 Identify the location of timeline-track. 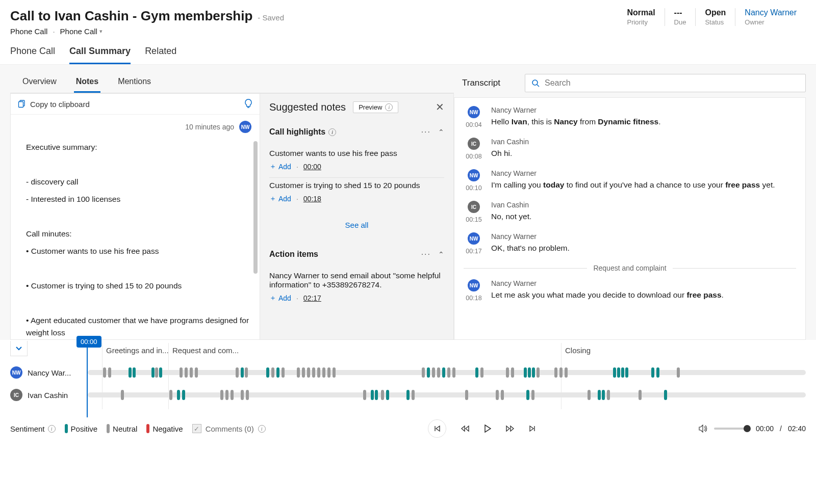
(447, 395).